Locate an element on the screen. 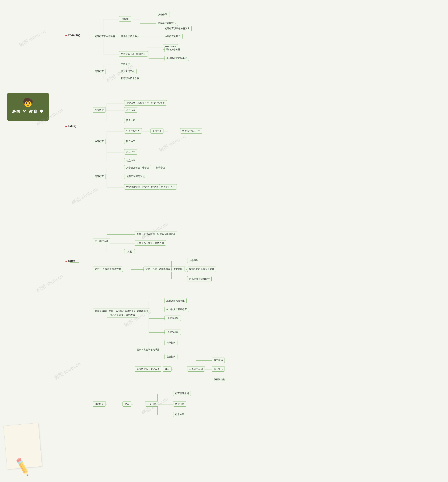 This screenshot has width=448, height=482. arts-science-faculty: 大学设文学院，理学院 is located at coordinates (138, 168).